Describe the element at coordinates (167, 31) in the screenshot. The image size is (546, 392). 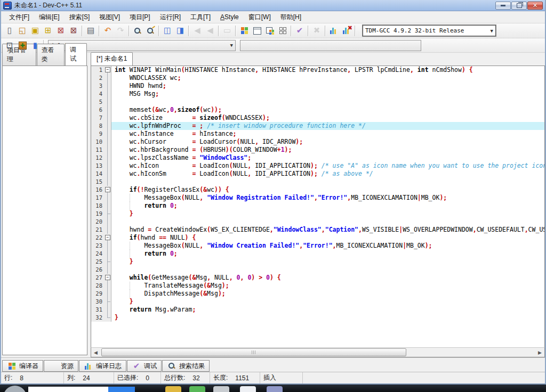
I see `goto-function-icon: ◫` at that location.